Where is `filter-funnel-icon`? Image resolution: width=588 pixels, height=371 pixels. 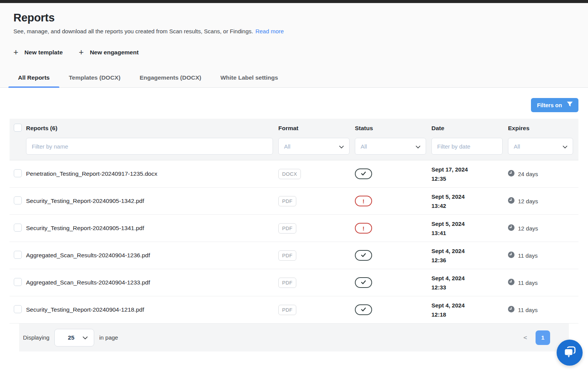 filter-funnel-icon is located at coordinates (570, 105).